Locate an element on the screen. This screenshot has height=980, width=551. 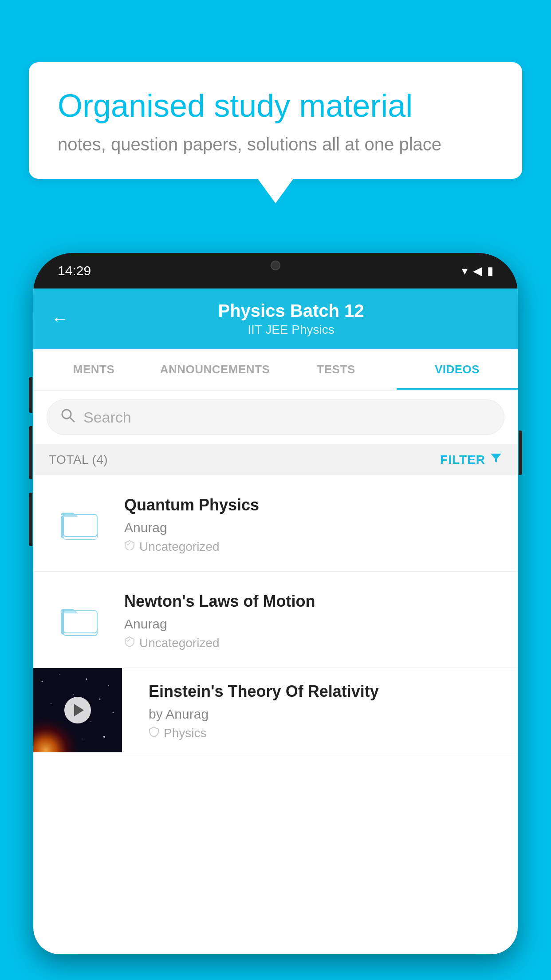
video-title: Einstein's Theory Of Relativity is located at coordinates (327, 692).